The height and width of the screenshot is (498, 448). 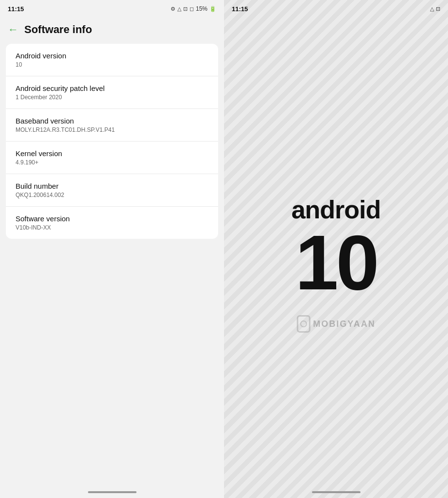 What do you see at coordinates (432, 9) in the screenshot?
I see `right-warning-icon: △` at bounding box center [432, 9].